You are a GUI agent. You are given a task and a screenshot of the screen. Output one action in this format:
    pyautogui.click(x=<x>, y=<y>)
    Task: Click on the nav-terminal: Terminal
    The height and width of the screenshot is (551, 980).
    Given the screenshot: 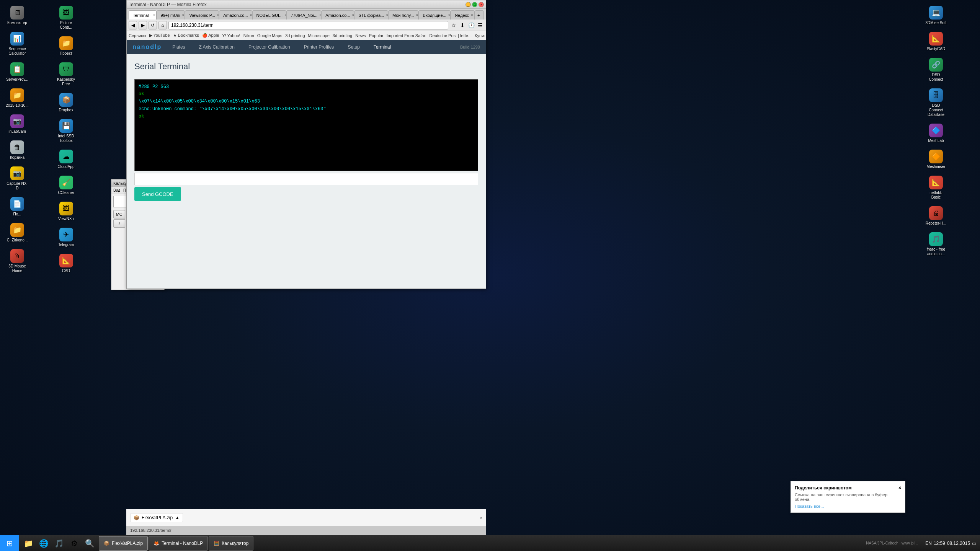 What is the action you would take?
    pyautogui.click(x=382, y=47)
    